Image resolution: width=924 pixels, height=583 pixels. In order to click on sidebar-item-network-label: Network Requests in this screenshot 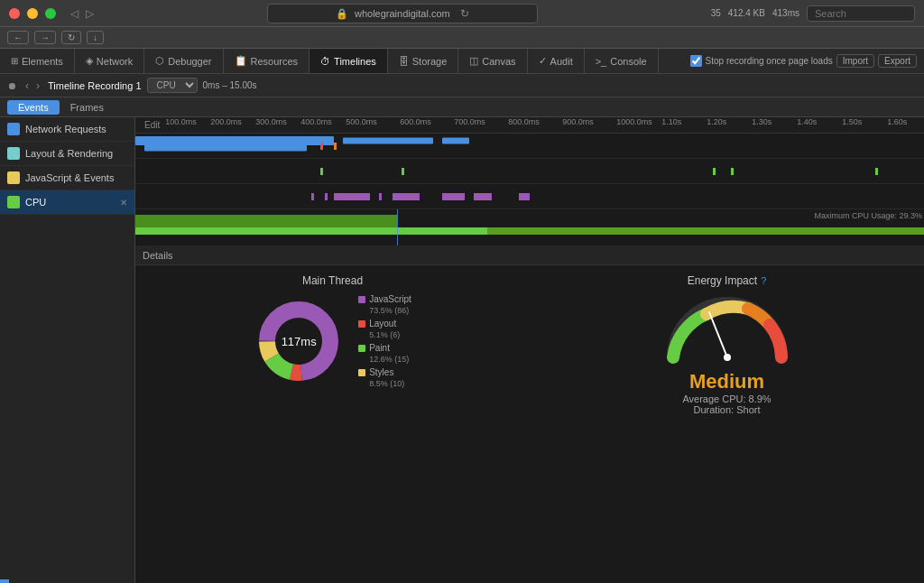, I will do `click(66, 129)`.